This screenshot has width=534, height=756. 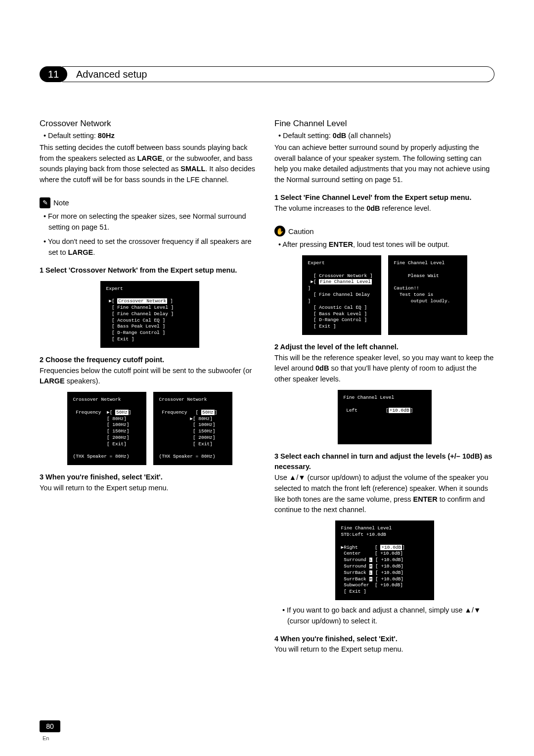 I want to click on r-step-1-body: The volume increases to the 0dB referenc…, so click(x=385, y=209).